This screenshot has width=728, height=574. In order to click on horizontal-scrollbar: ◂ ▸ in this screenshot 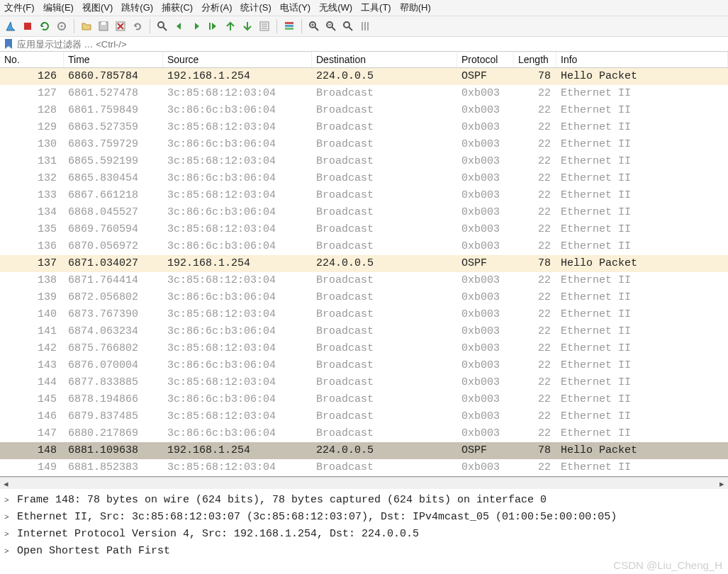, I will do `click(364, 483)`.